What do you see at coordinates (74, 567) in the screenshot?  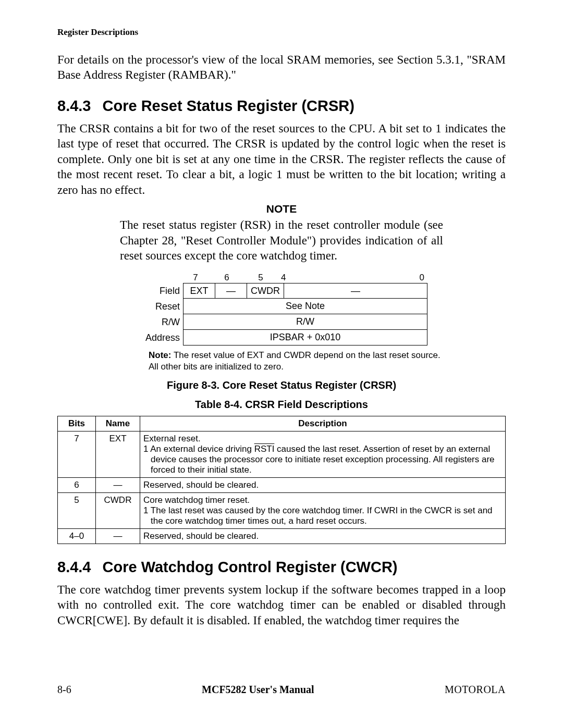 I see `section-number: 8.4.4` at bounding box center [74, 567].